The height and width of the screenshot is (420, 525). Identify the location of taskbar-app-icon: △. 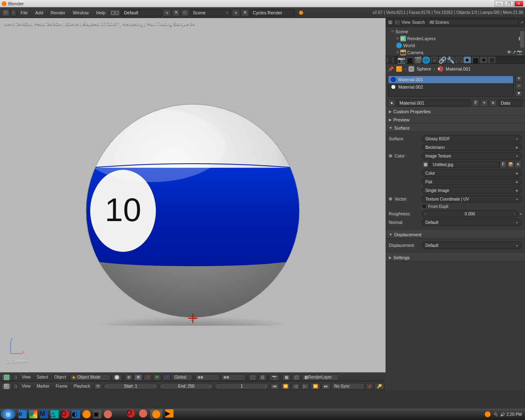
(55, 414).